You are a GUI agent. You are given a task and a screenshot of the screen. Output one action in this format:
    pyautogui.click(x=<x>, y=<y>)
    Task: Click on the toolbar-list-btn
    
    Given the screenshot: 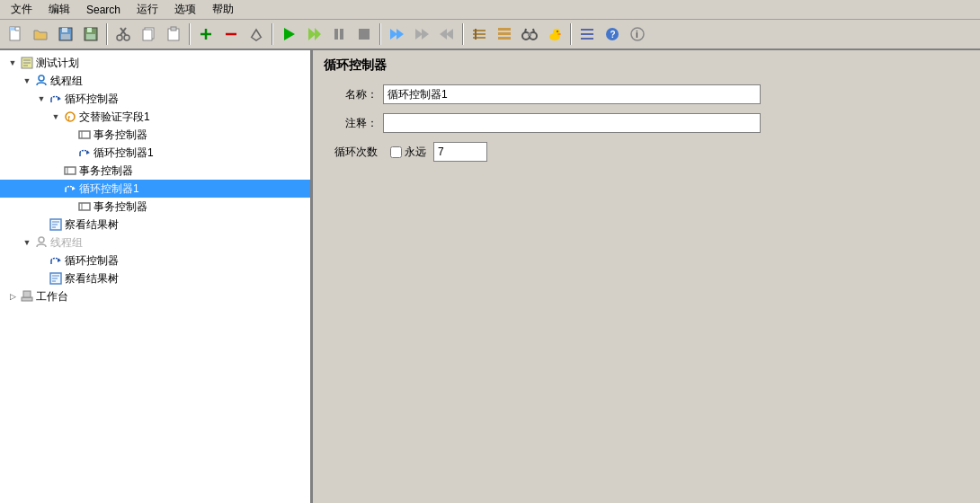 What is the action you would take?
    pyautogui.click(x=587, y=34)
    